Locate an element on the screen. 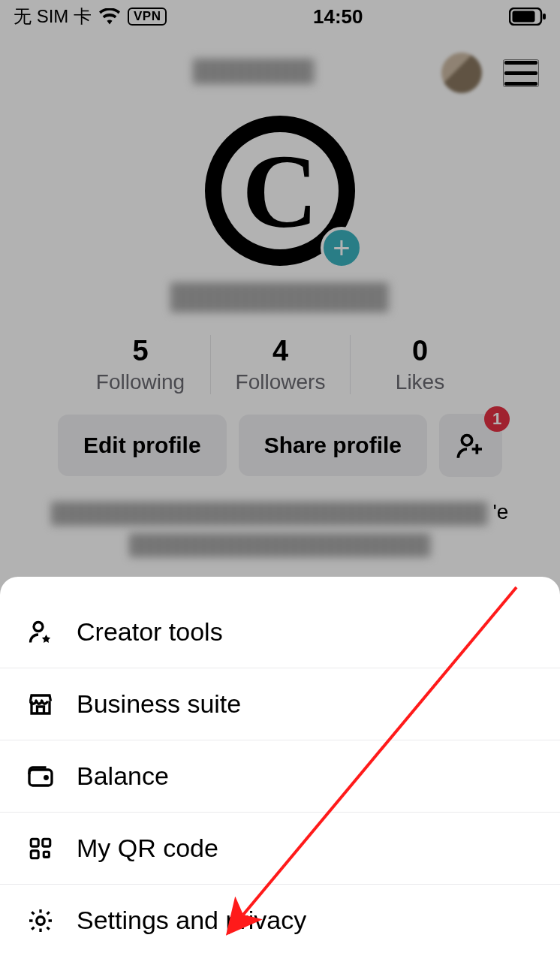 The height and width of the screenshot is (965, 560). followers-stat: 4 Followers is located at coordinates (280, 365).